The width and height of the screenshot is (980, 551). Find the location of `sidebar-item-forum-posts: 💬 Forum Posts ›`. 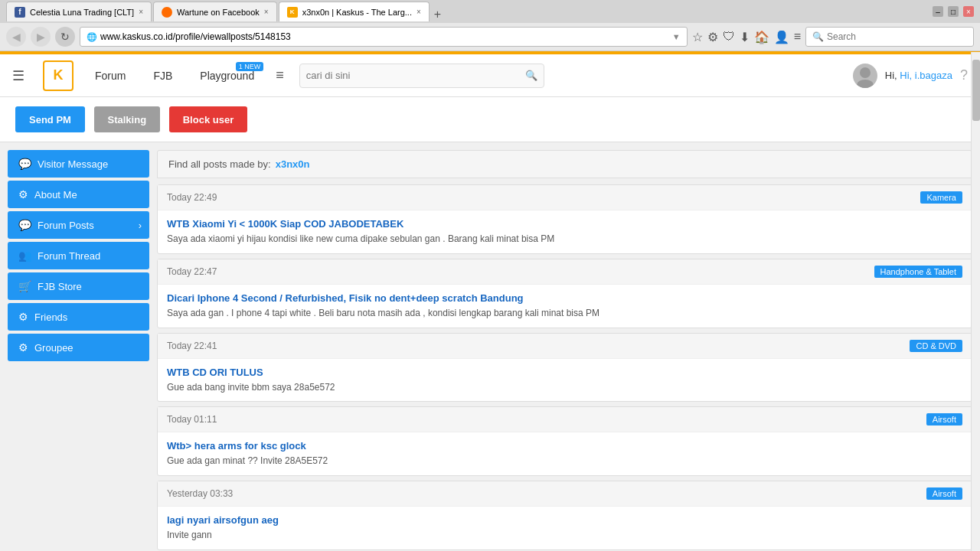

sidebar-item-forum-posts: 💬 Forum Posts › is located at coordinates (78, 225).